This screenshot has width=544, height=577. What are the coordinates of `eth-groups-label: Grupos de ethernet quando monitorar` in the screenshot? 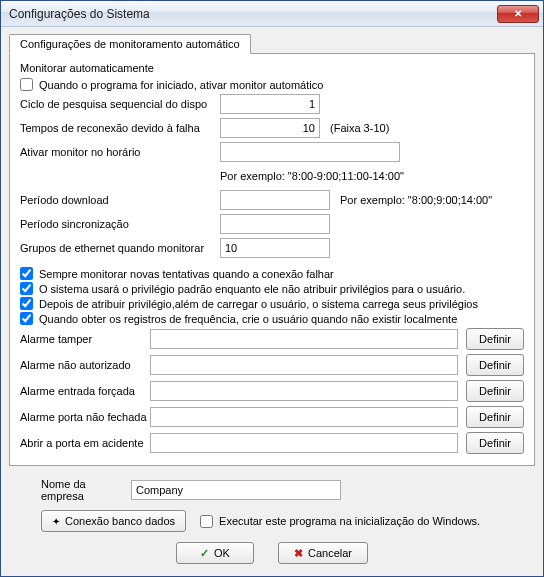 It's located at (120, 248).